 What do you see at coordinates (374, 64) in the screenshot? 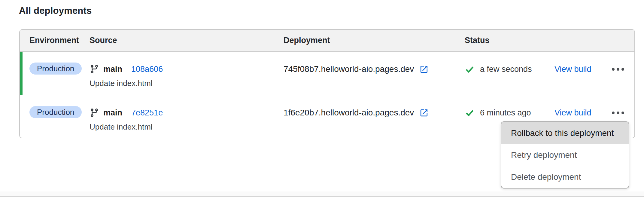
I see `deployment-cell: 745f08b7.helloworld-aio.pages.dev` at bounding box center [374, 64].